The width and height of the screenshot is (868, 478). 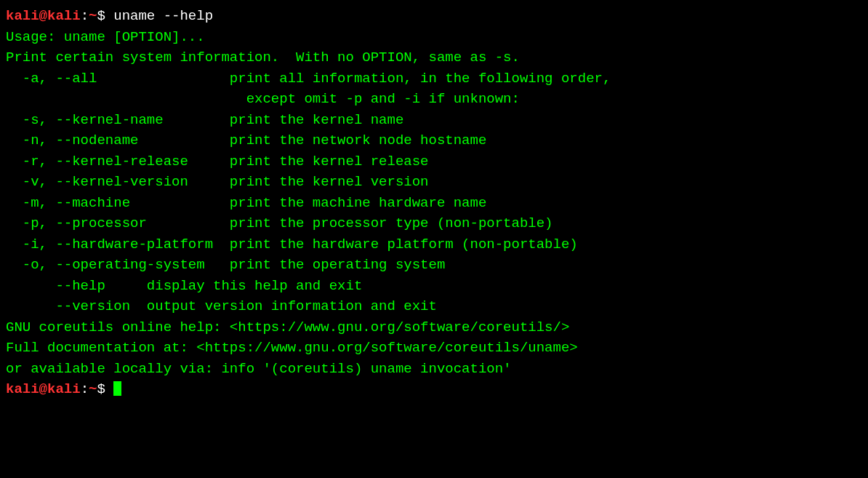 What do you see at coordinates (434, 38) in the screenshot?
I see `output-usage: Usage: uname [OPTION]...` at bounding box center [434, 38].